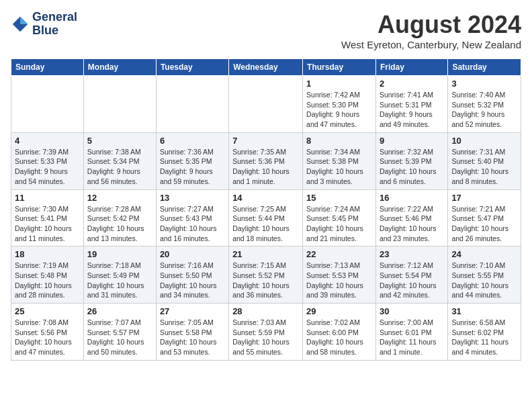 The height and width of the screenshot is (411, 532). What do you see at coordinates (266, 337) in the screenshot?
I see `day-info: Sunrise: 7:03 AM Sunset: 5:59 PM Dayligh…` at bounding box center [266, 337].